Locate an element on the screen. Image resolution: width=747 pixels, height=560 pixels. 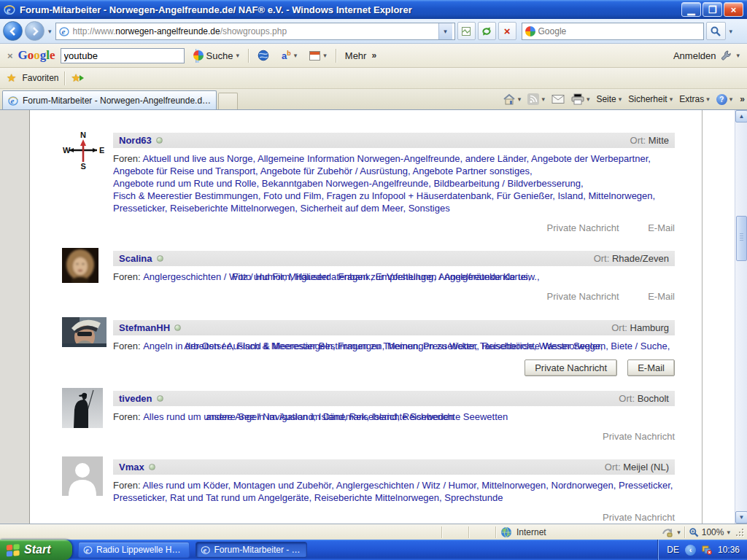
svg-text: E is located at coordinates (102, 150).